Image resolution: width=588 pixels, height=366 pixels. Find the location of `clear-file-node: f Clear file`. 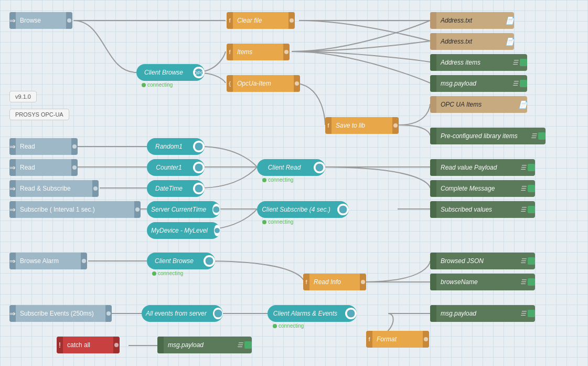

clear-file-node: f Clear file is located at coordinates (261, 20).